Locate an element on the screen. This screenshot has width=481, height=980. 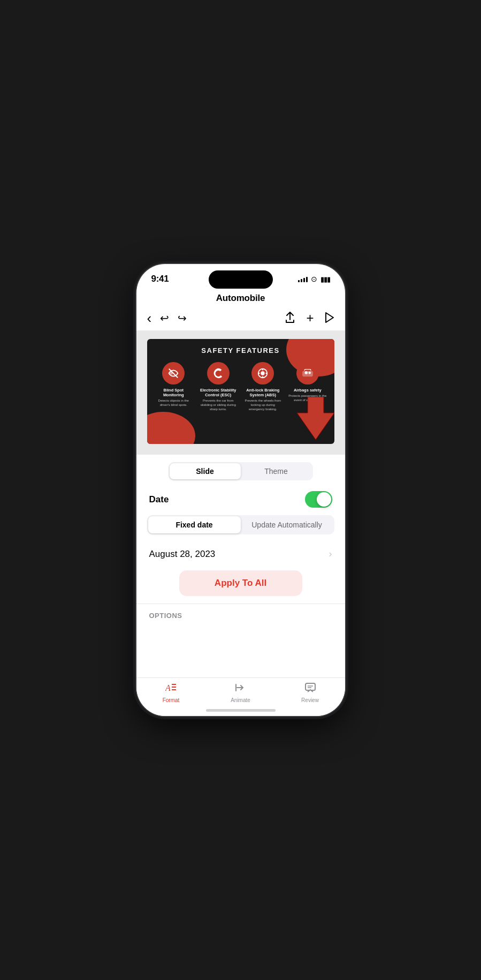
slide-theme-segmented-control: Slide Theme is located at coordinates (241, 471).